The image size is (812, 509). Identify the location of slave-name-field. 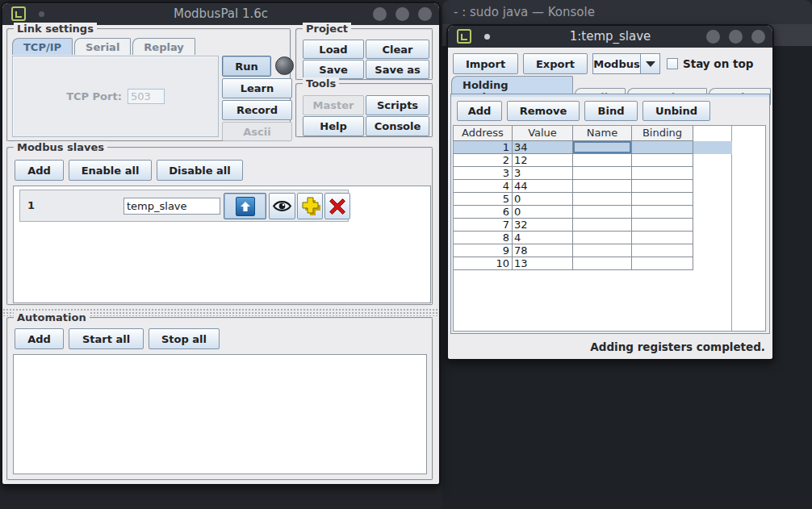
(172, 207).